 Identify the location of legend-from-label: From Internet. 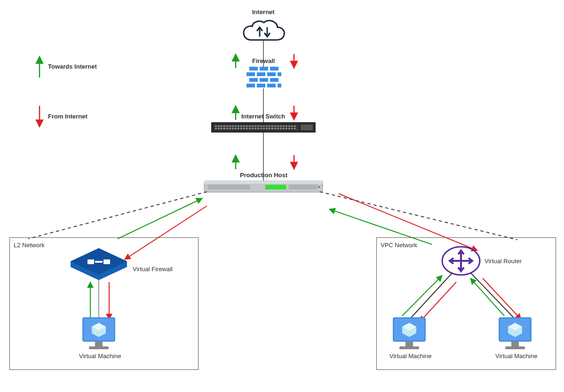
(68, 117).